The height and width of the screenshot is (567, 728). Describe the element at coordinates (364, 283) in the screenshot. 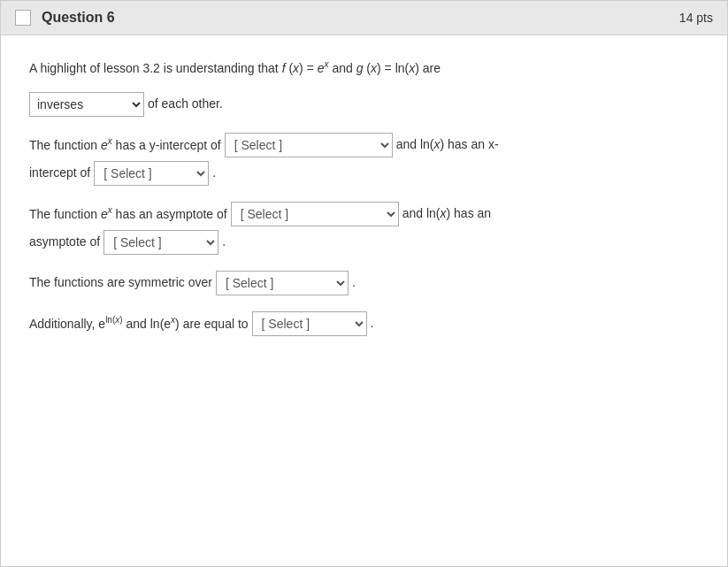

I see `sentence3-line: The functions are symmetric over [ Selec…` at that location.